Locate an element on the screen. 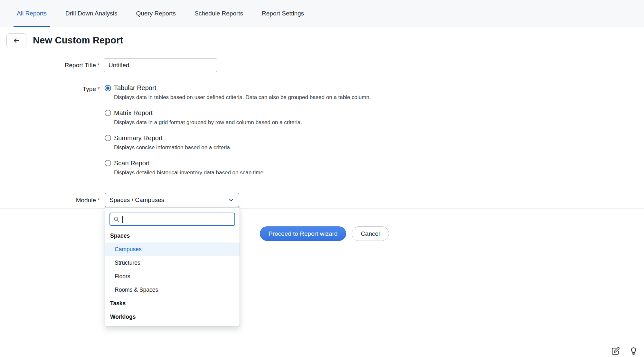 Image resolution: width=644 pixels, height=357 pixels. report-title-label-text: Report Title is located at coordinates (80, 65).